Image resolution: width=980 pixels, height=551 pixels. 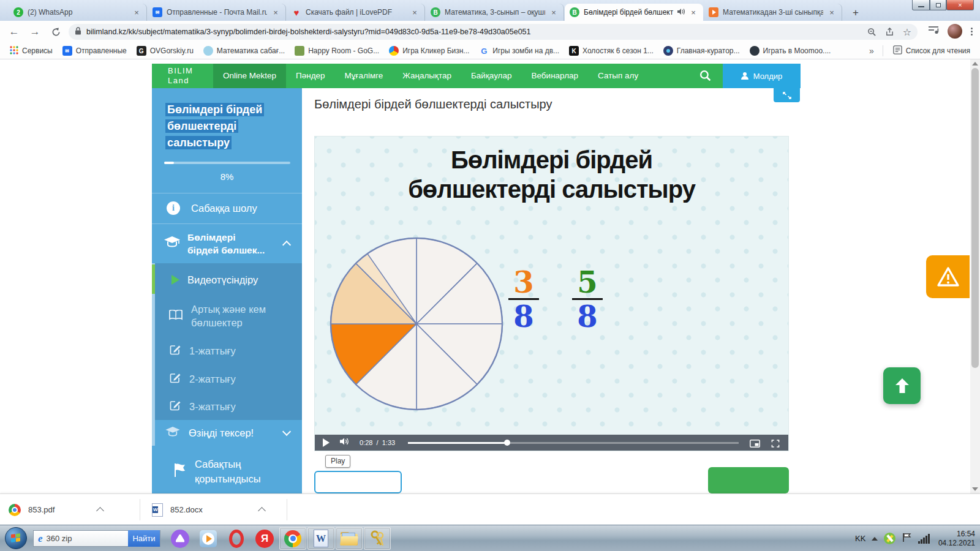 What do you see at coordinates (889, 32) in the screenshot?
I see `share-icon` at bounding box center [889, 32].